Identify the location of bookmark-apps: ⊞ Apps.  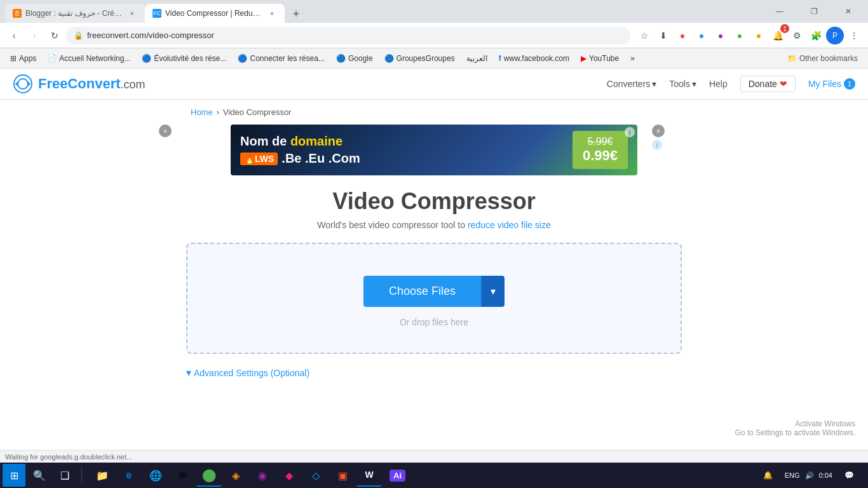
(23, 58).